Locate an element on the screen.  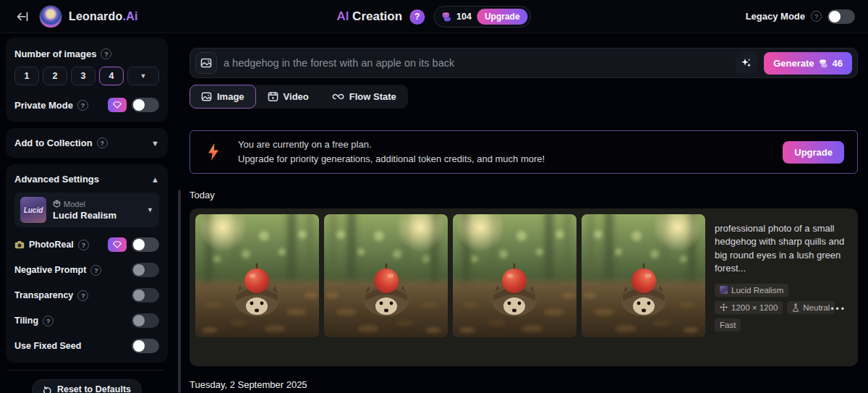
upgrade-button-banner: Upgrade is located at coordinates (813, 152).